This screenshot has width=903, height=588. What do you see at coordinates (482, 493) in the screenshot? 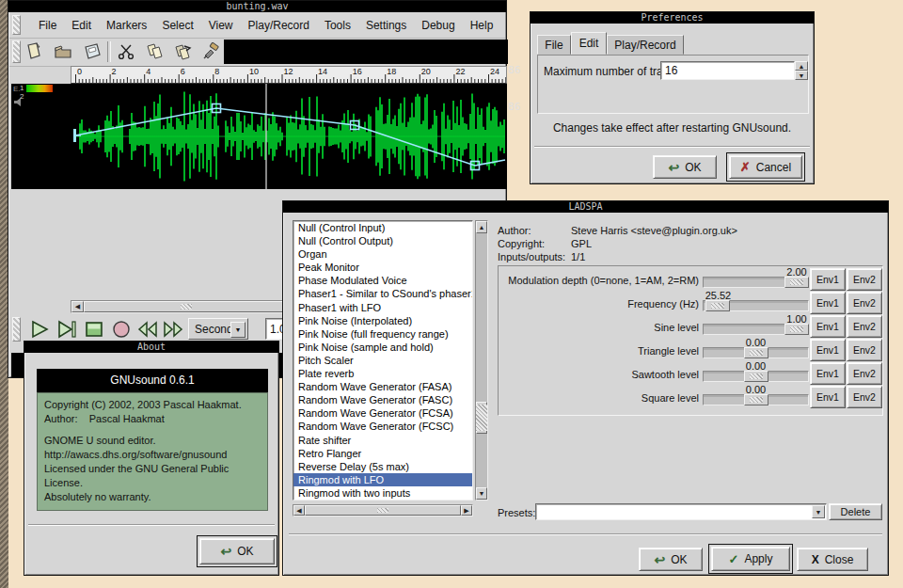
I see `scroll-down-icon: ▼` at bounding box center [482, 493].